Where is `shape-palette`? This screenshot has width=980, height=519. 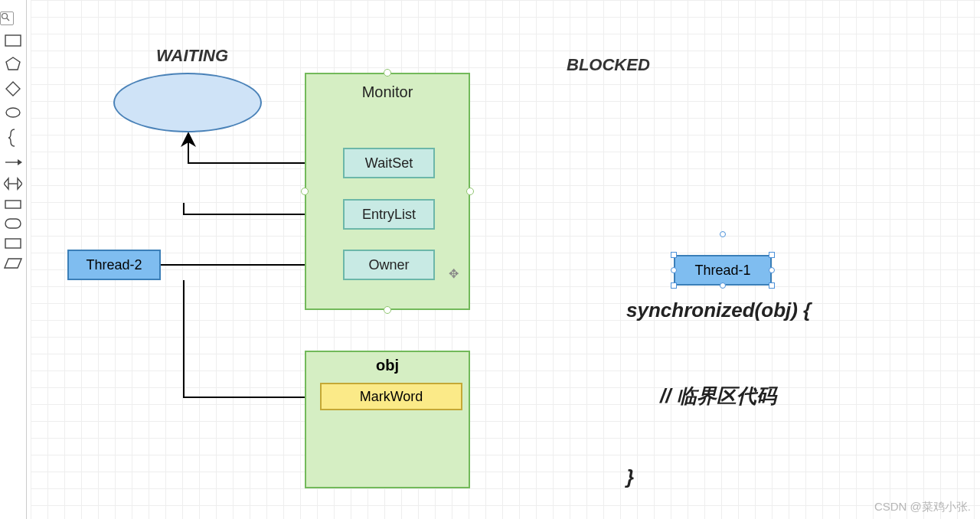
shape-palette is located at coordinates (14, 260).